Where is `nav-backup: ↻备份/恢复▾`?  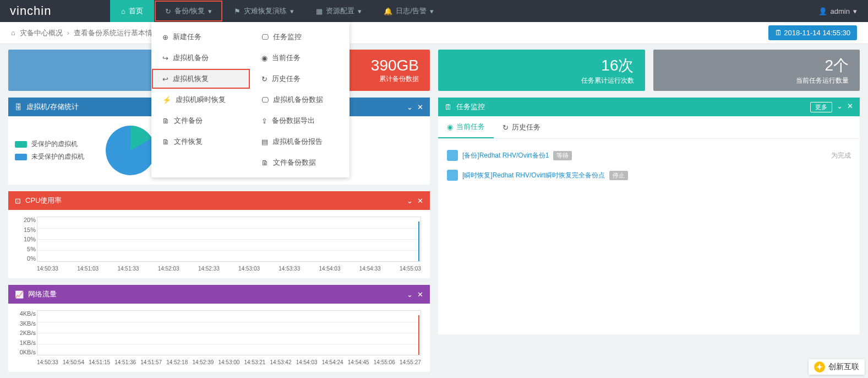
nav-backup: ↻备份/恢复▾ is located at coordinates (189, 11).